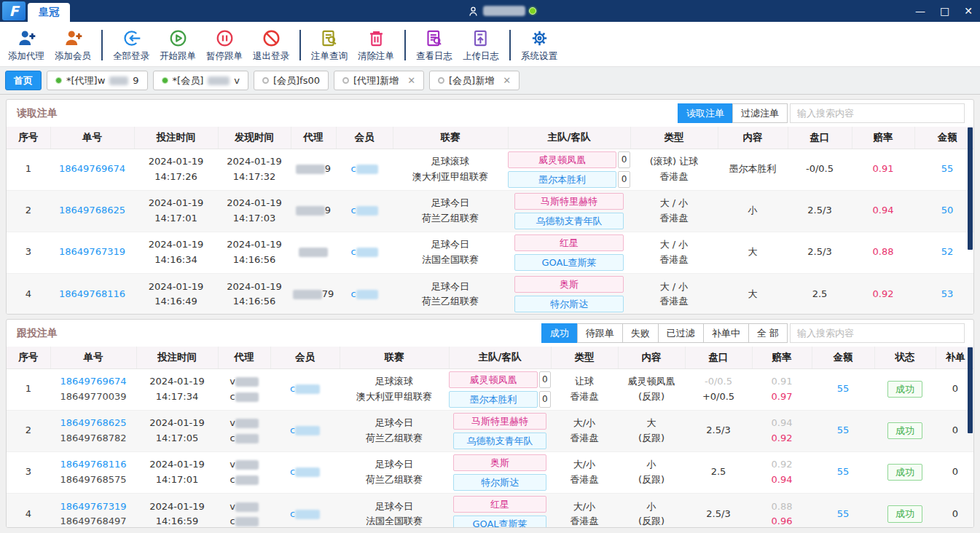 The height and width of the screenshot is (533, 980). What do you see at coordinates (26, 45) in the screenshot?
I see `add-agent-button: 添加代理` at bounding box center [26, 45].